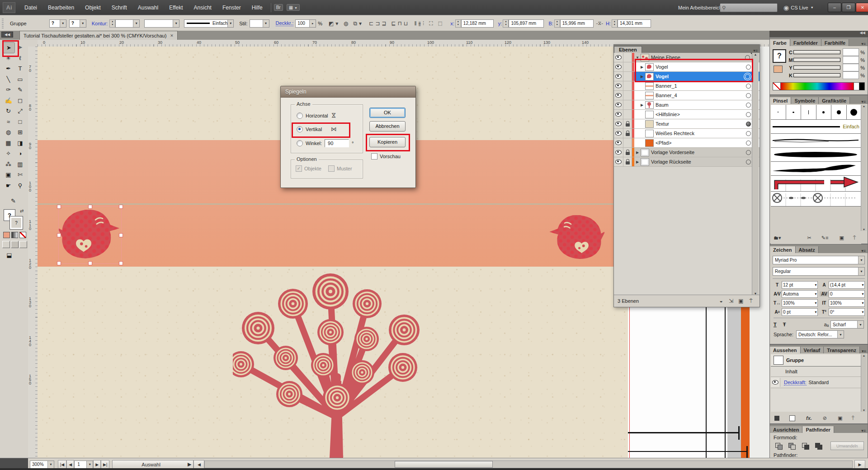 The height and width of the screenshot is (470, 868). I want to click on disclosure-icon: ▶, so click(637, 162).